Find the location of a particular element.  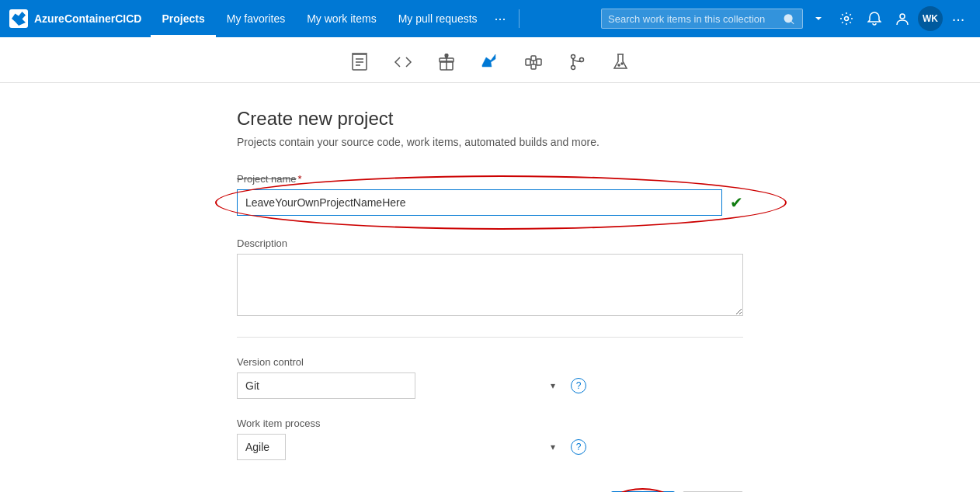

code-nav-icon is located at coordinates (403, 62).